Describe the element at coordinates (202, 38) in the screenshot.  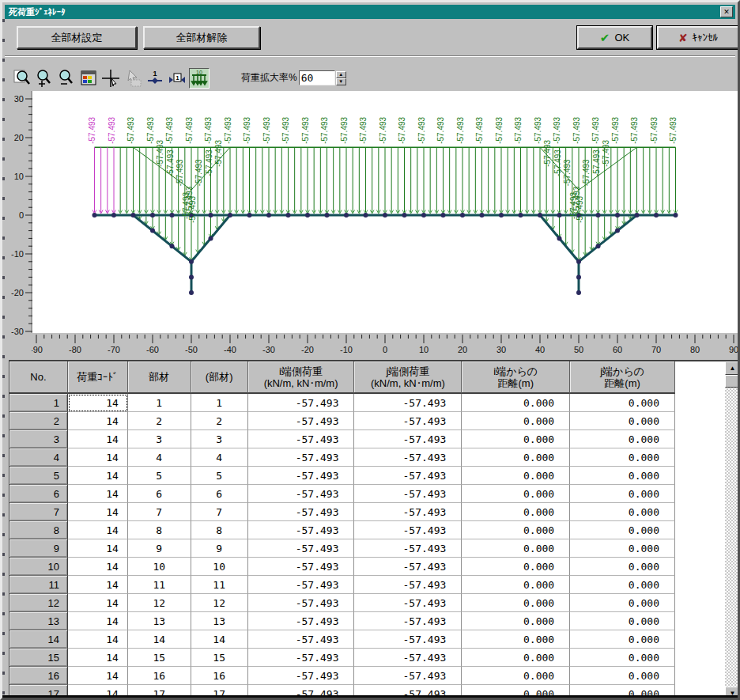
I see `clear-all-members-button: 全部材解除` at that location.